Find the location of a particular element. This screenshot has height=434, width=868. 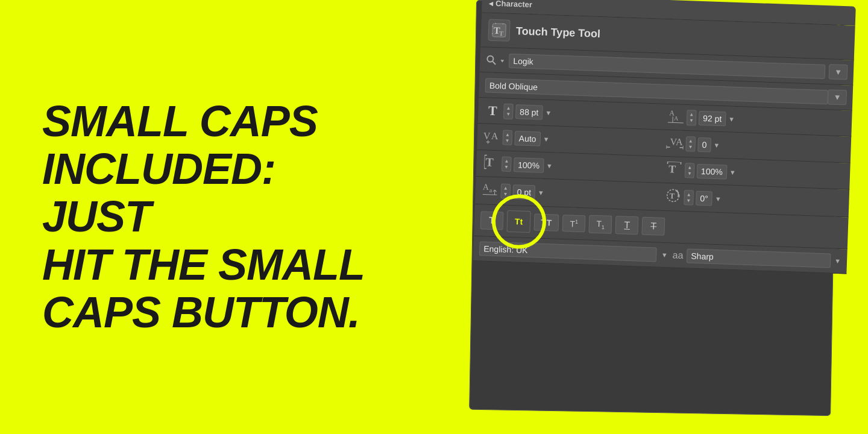

vert-scale-caret: ▼ is located at coordinates (550, 166).